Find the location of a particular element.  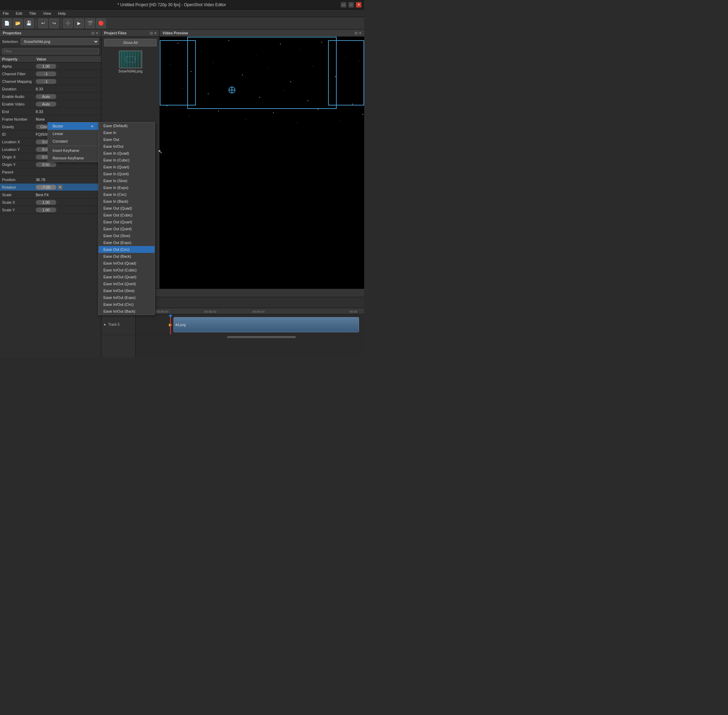

prop-value-cell-enable-audio: Auto is located at coordinates (68, 97).